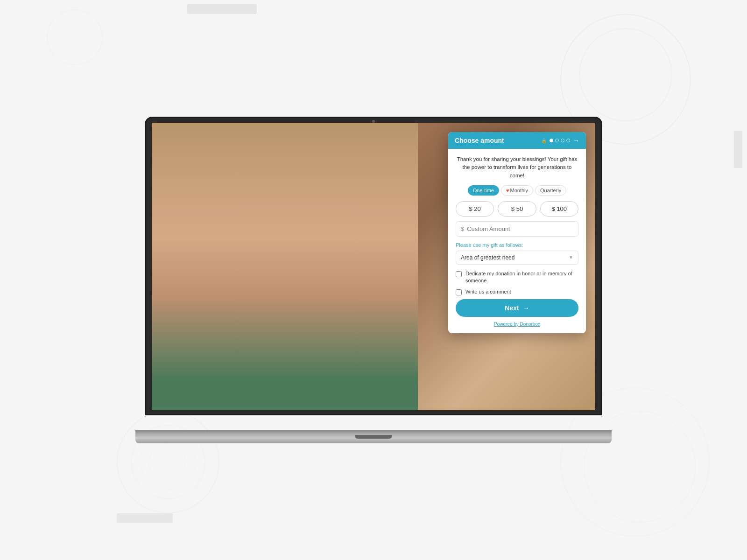 The width and height of the screenshot is (747, 560). What do you see at coordinates (374, 437) in the screenshot?
I see `laptop-notch` at bounding box center [374, 437].